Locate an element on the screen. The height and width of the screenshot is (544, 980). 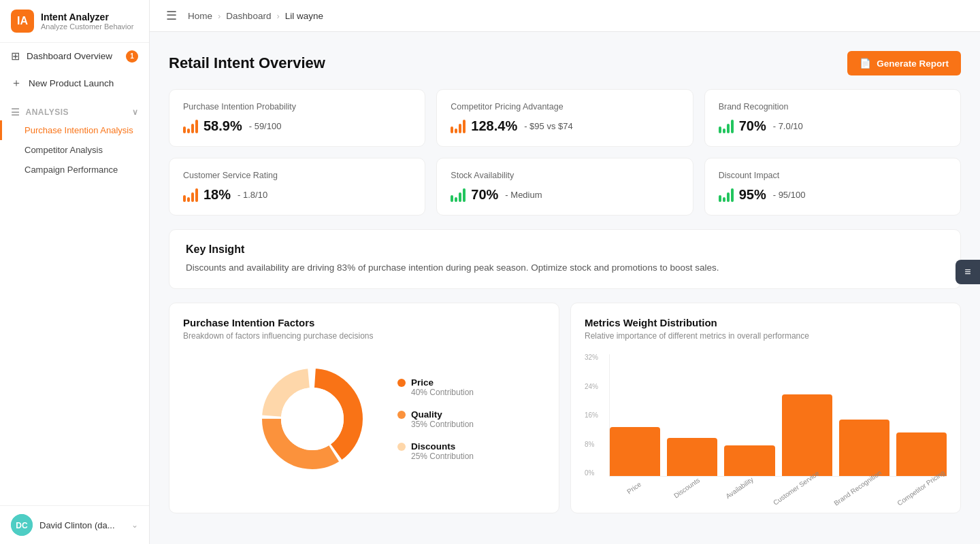
legend-sublabel-1: 35% Contribution is located at coordinates (442, 424).